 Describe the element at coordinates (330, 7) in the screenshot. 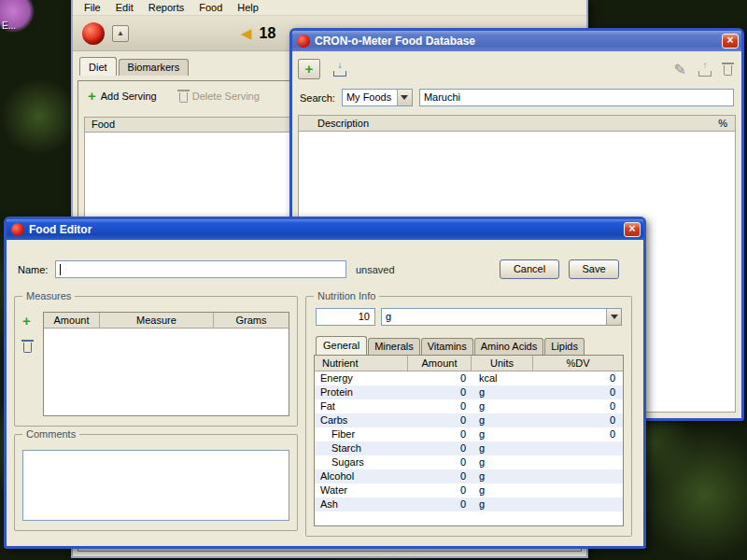

I see `menu-bar: File Edit Reports Food Help` at that location.